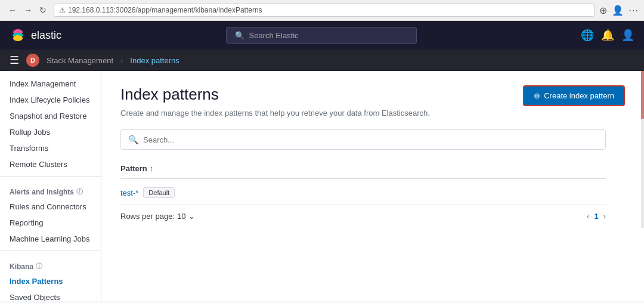  Describe the element at coordinates (275, 113) in the screenshot. I see `page-subtitle: Create and manage the index patterns tha…` at that location.